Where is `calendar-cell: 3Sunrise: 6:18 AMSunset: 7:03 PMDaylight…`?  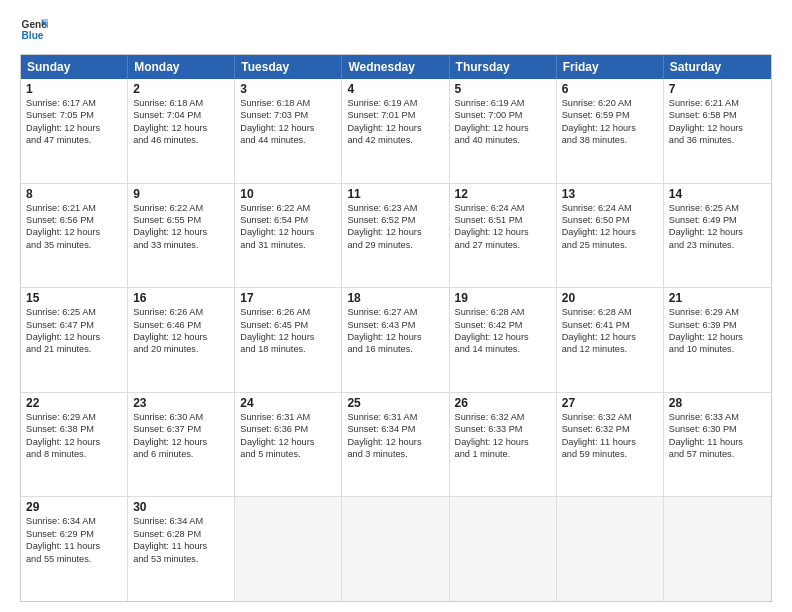 calendar-cell: 3Sunrise: 6:18 AMSunset: 7:03 PMDaylight… is located at coordinates (288, 131).